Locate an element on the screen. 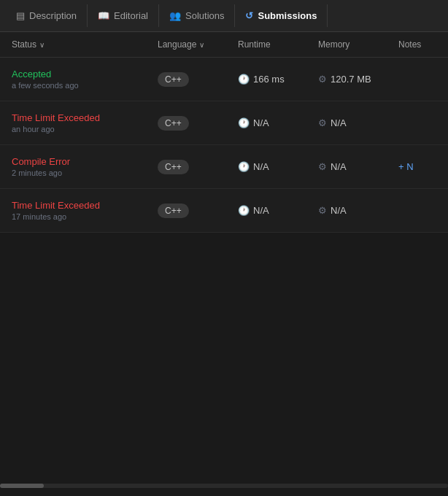  table-header: Status ∨ Language ∨ Runtime Memory Notes is located at coordinates (224, 45).